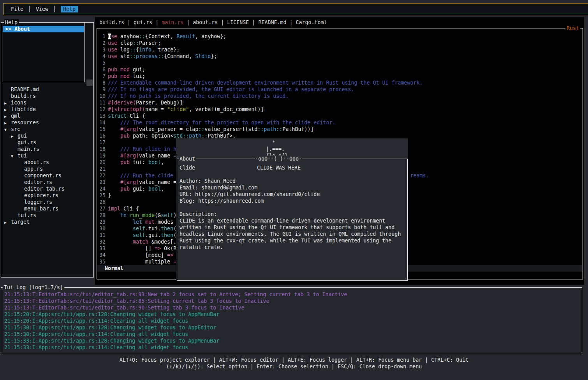 This screenshot has width=588, height=380. What do you see at coordinates (5, 110) in the screenshot?
I see `chevron-collapsed-icon: ▶` at bounding box center [5, 110].